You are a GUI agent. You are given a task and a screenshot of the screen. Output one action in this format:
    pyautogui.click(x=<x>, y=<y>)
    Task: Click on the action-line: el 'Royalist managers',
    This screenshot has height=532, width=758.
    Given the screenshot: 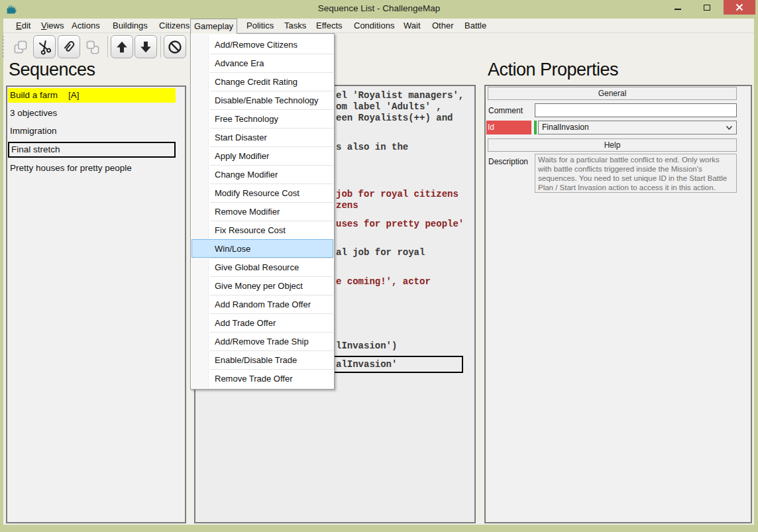 What is the action you would take?
    pyautogui.click(x=400, y=95)
    